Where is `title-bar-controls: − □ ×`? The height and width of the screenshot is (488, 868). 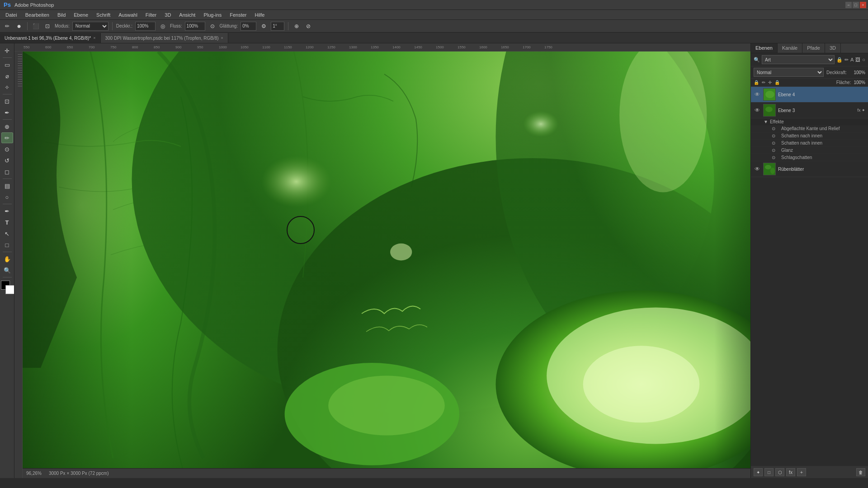
title-bar-controls: − □ × is located at coordinates (857, 5).